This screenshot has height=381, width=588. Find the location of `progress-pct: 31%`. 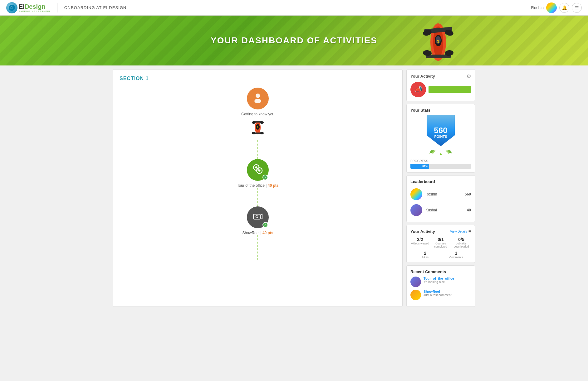

progress-pct: 31% is located at coordinates (425, 166).